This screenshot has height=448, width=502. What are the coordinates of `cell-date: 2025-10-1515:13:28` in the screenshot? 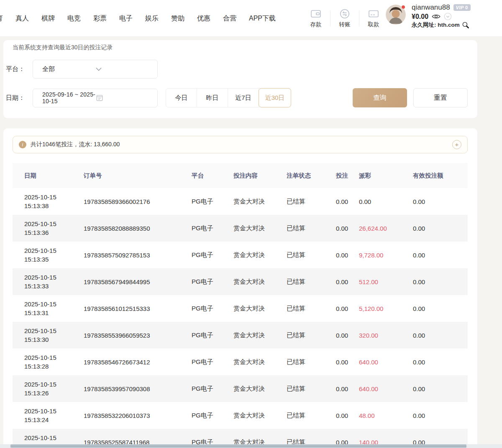 It's located at (42, 362).